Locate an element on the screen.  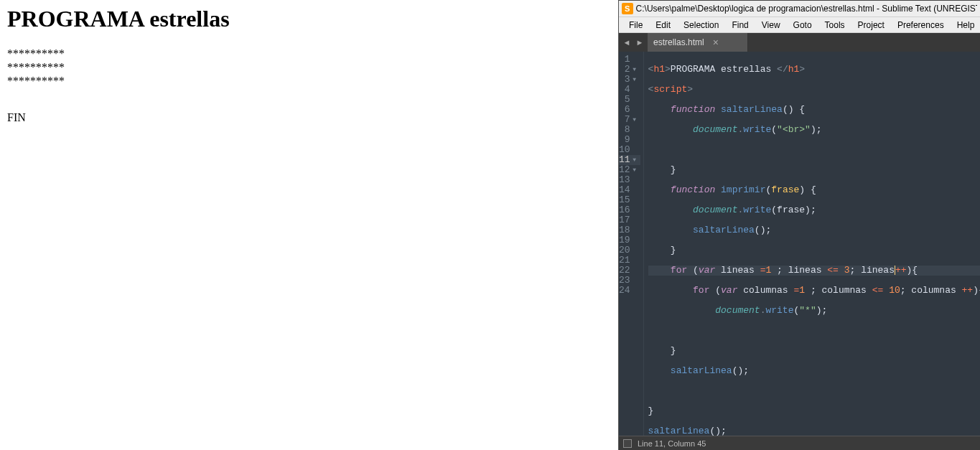
status-bar: Line 11, Column 45 is located at coordinates (800, 443).